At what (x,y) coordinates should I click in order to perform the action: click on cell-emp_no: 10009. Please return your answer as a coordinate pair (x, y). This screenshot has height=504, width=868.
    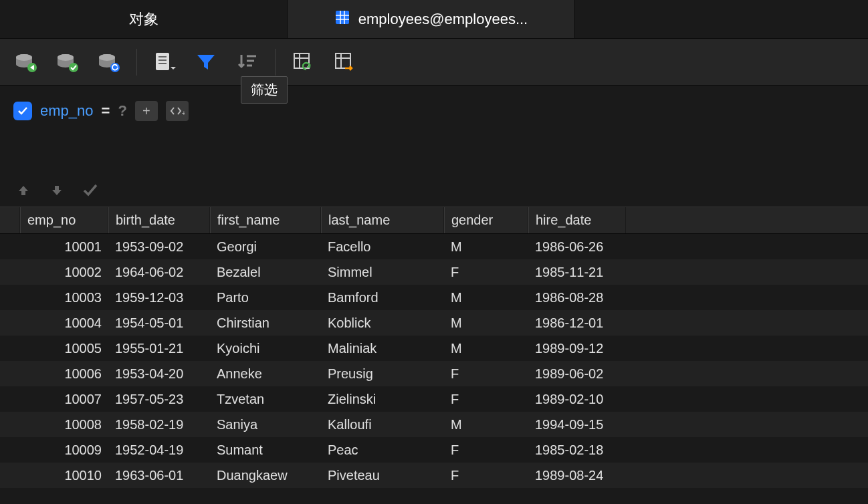
    Looking at the image, I should click on (64, 451).